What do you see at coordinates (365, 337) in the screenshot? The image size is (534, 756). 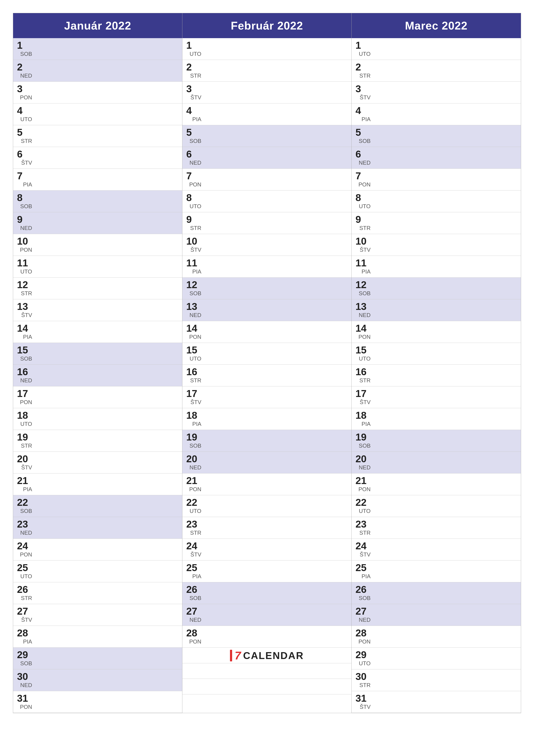 I see `day-name-2-13: PON` at bounding box center [365, 337].